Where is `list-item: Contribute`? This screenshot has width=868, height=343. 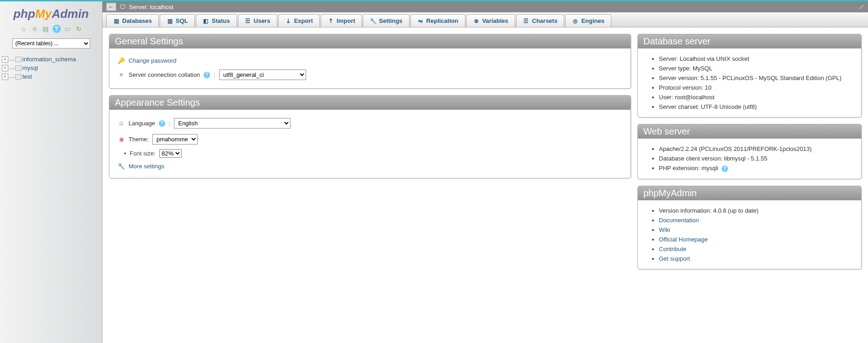 list-item: Contribute is located at coordinates (756, 249).